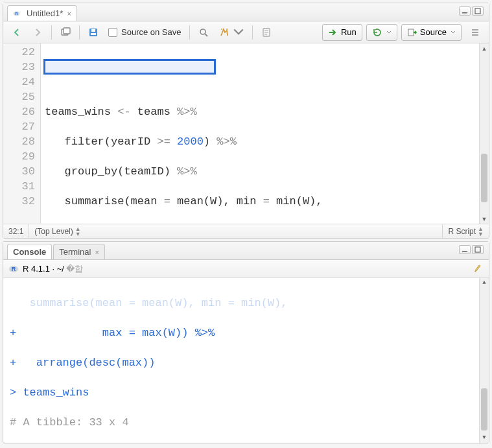 The image size is (492, 448). What do you see at coordinates (42, 13) in the screenshot?
I see `tab-untitled1: R Untitled1* ×` at bounding box center [42, 13].